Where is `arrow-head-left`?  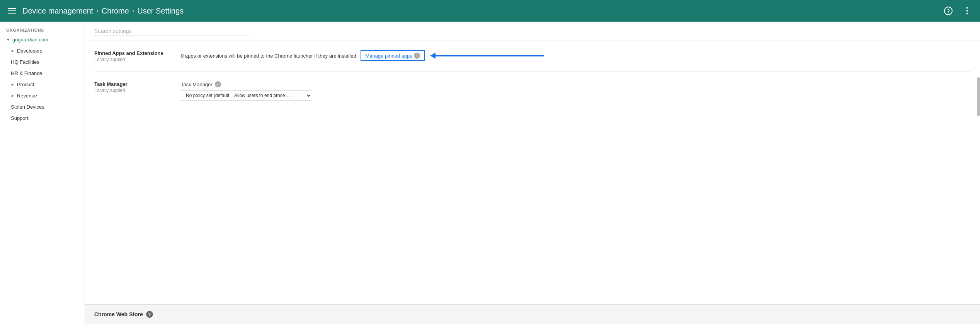
arrow-head-left is located at coordinates (433, 56).